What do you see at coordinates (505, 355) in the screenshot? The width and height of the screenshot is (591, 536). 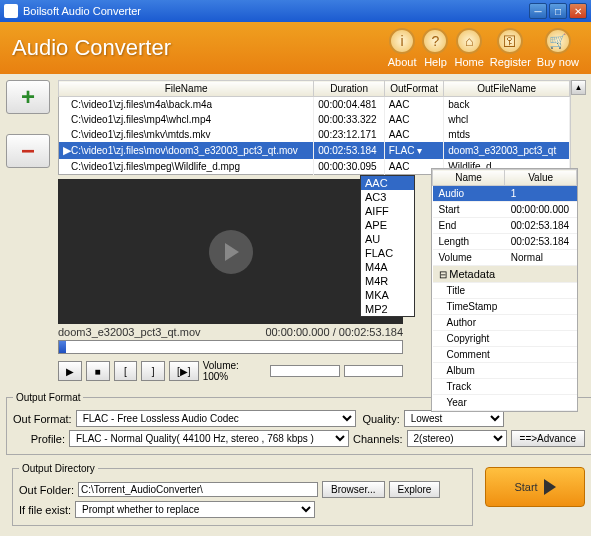 I see `prop-row: Comment` at bounding box center [505, 355].